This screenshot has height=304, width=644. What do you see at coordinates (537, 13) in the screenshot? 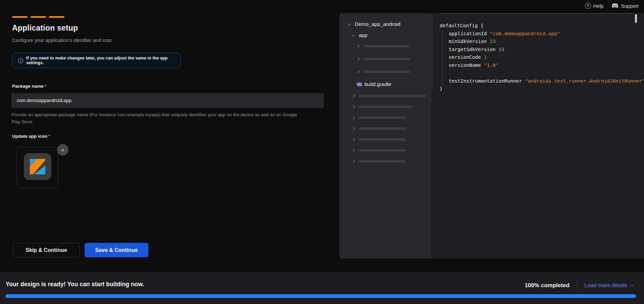
I see `editor-top-border` at bounding box center [537, 13].